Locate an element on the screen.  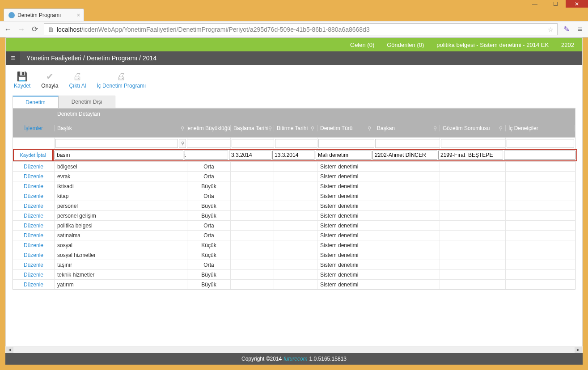
hdr-start: Başlama Tarihi⚲ is located at coordinates (252, 128).